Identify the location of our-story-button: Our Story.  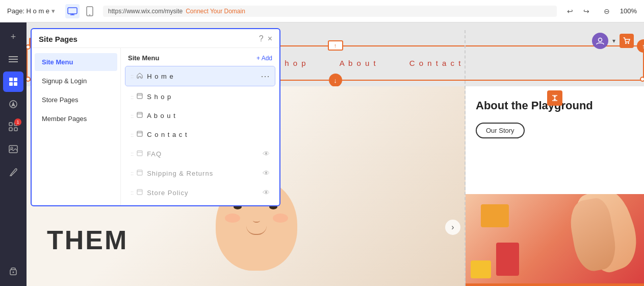
(500, 131).